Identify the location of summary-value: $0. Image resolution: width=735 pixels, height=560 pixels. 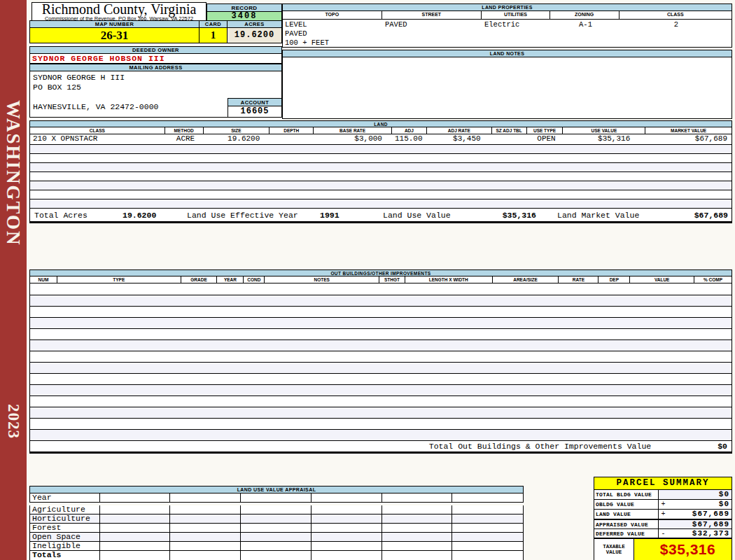
(700, 494).